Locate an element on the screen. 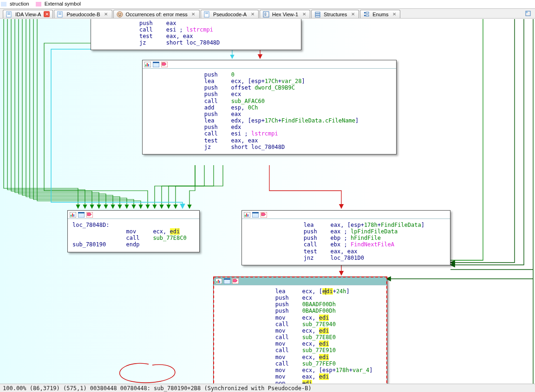  code-block: push eax call esi ; lstrcmpi test eax, e… is located at coordinates (196, 34).